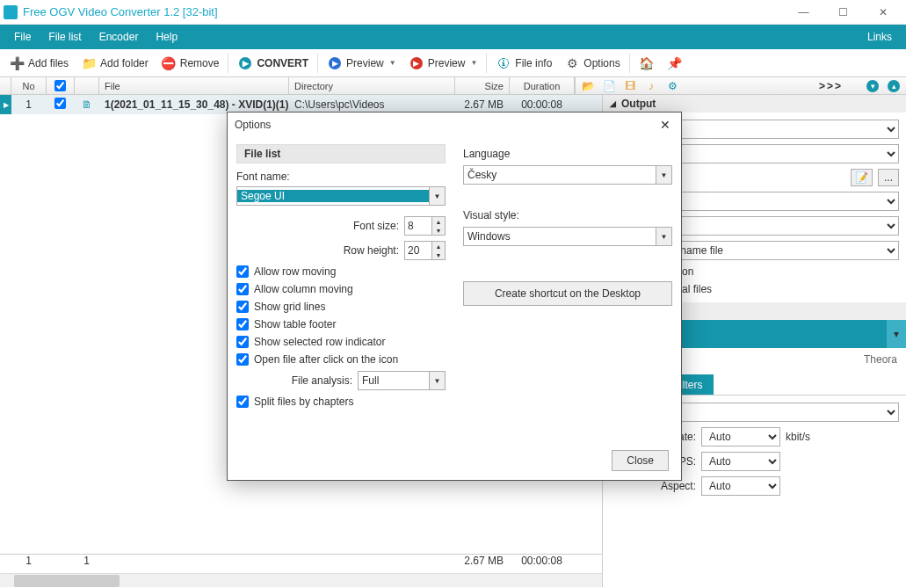  What do you see at coordinates (60, 104) in the screenshot?
I see `row-checkbox` at bounding box center [60, 104].